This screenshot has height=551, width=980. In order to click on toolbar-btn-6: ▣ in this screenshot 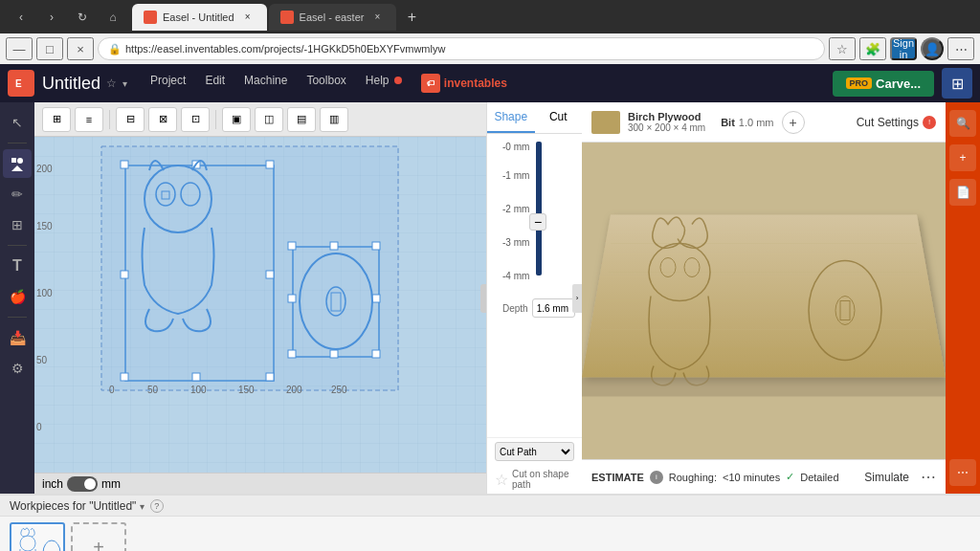, I will do `click(236, 120)`.